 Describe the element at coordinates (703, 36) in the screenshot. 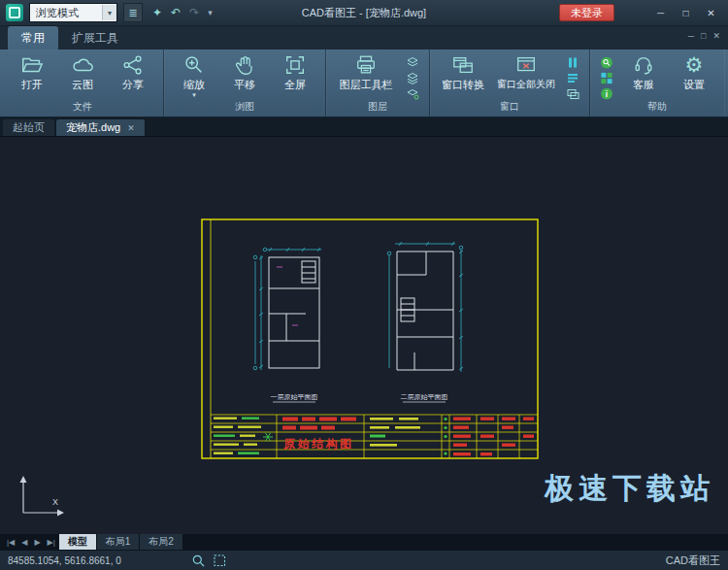

I see `child-restore-button: □` at that location.